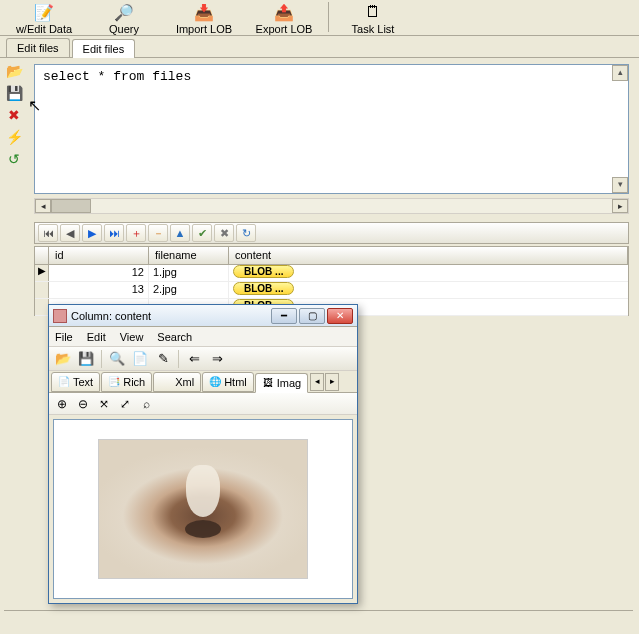 This screenshot has width=639, height=634. What do you see at coordinates (620, 206) in the screenshot?
I see `scroll-right-button: ▸` at bounding box center [620, 206].